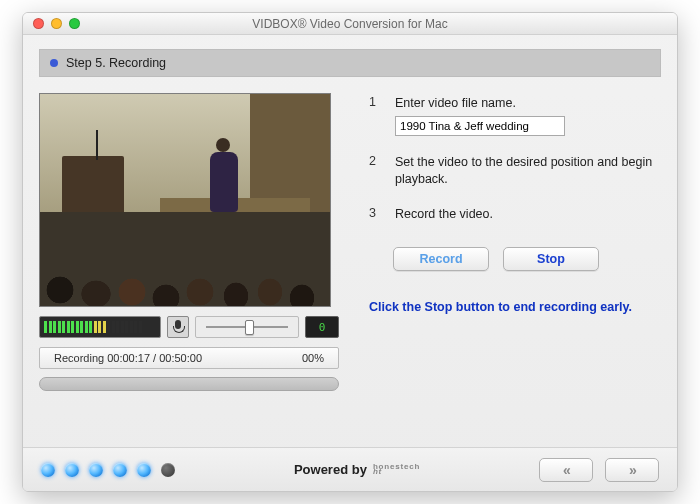 The image size is (700, 504). I want to click on audio-level-meter, so click(100, 327).